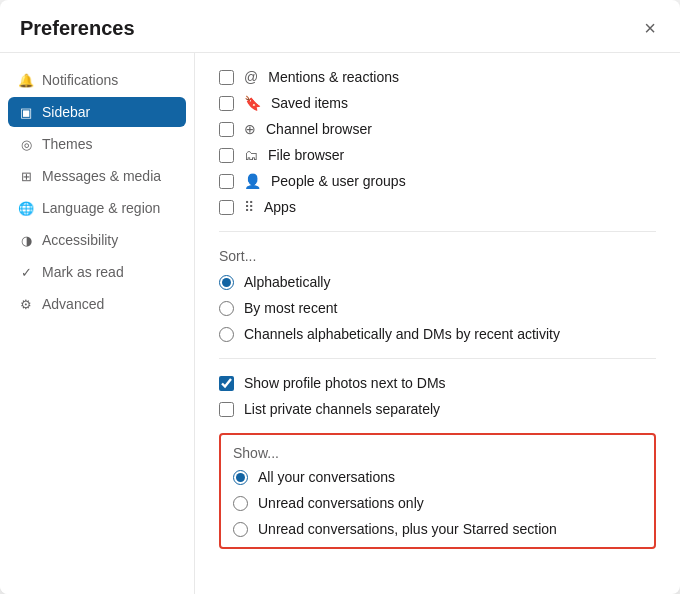  Describe the element at coordinates (249, 207) in the screenshot. I see `apps-icon: ⠿` at that location.